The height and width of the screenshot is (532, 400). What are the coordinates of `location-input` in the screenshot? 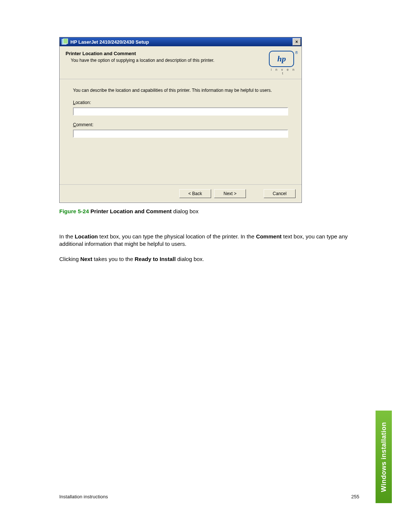 It's located at (181, 111).